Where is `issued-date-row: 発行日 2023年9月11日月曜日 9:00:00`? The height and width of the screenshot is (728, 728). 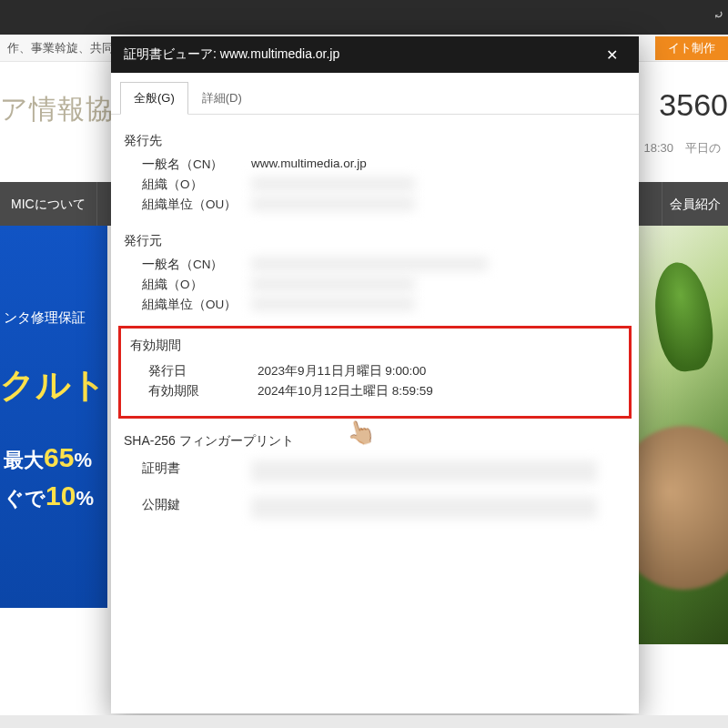 issued-date-row: 発行日 2023年9月11日月曜日 9:00:00 is located at coordinates (386, 371).